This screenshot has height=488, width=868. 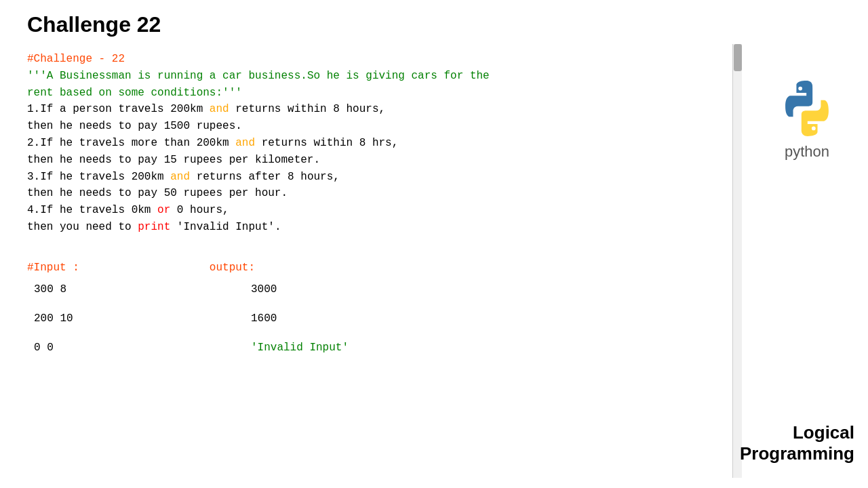 What do you see at coordinates (373, 210) in the screenshot?
I see `code-line-10: 4.If he travels 0km or 0 hours,` at bounding box center [373, 210].